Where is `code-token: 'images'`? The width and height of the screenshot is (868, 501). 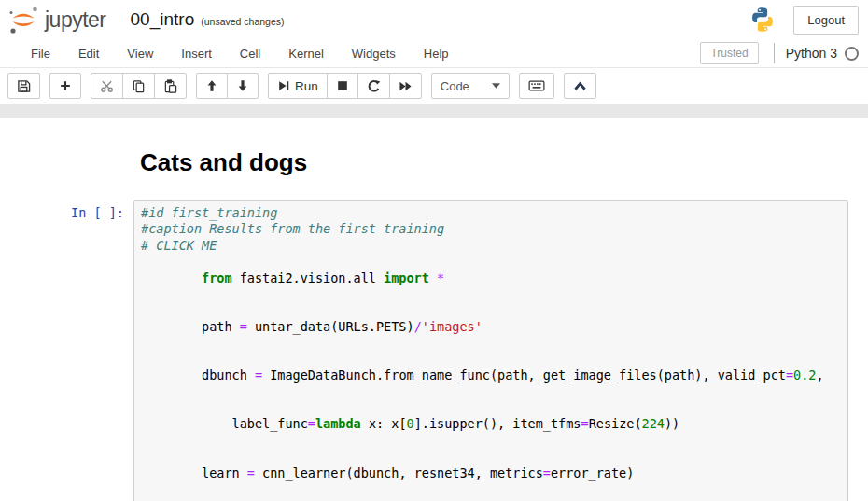 code-token: 'images' is located at coordinates (452, 327).